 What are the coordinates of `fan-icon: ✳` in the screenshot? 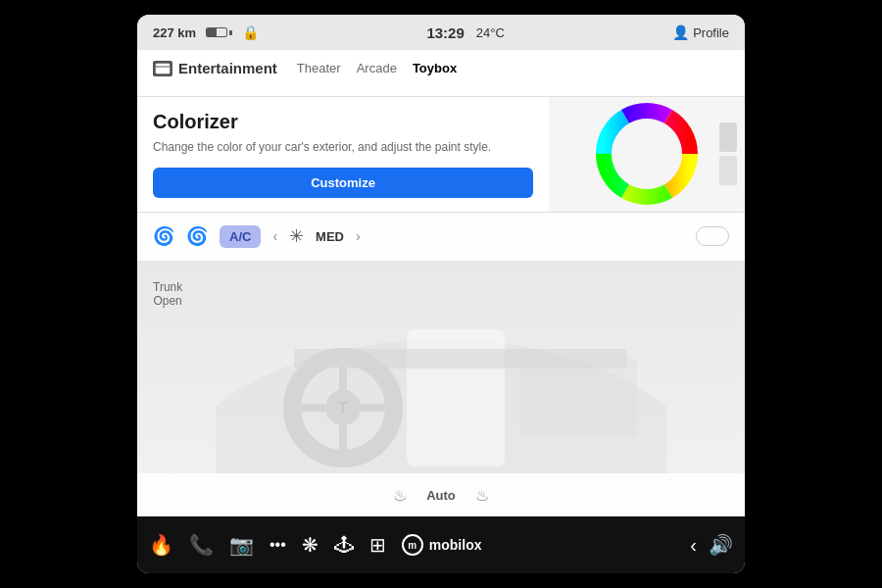 It's located at (296, 236).